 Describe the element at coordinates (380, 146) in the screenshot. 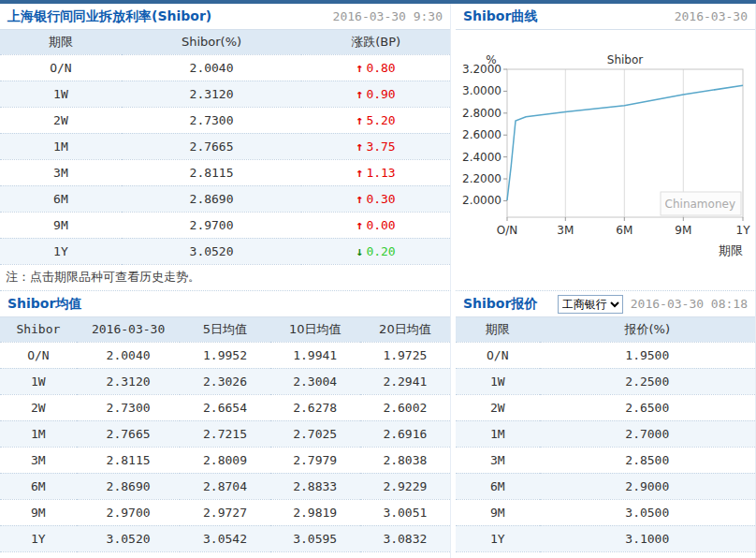

I see `change-value: 3.75` at that location.